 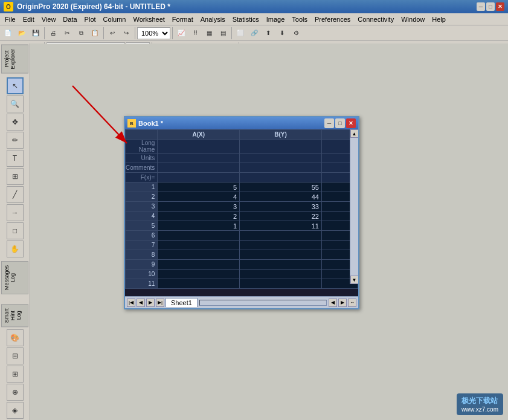 What do you see at coordinates (240, 33) in the screenshot?
I see `graph-btn: ⬜` at bounding box center [240, 33].